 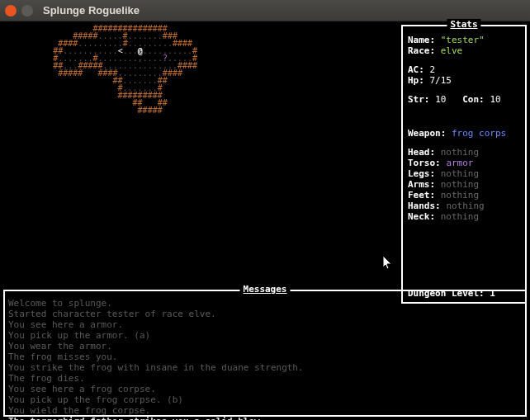 I want to click on equip-slot: Hands: nothing, so click(x=464, y=206).